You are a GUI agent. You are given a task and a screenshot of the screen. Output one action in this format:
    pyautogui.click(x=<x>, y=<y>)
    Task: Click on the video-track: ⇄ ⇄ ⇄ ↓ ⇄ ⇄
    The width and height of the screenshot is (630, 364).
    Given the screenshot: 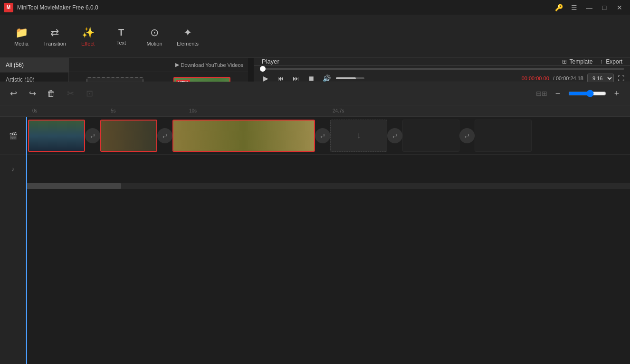 What is the action you would take?
    pyautogui.click(x=328, y=136)
    